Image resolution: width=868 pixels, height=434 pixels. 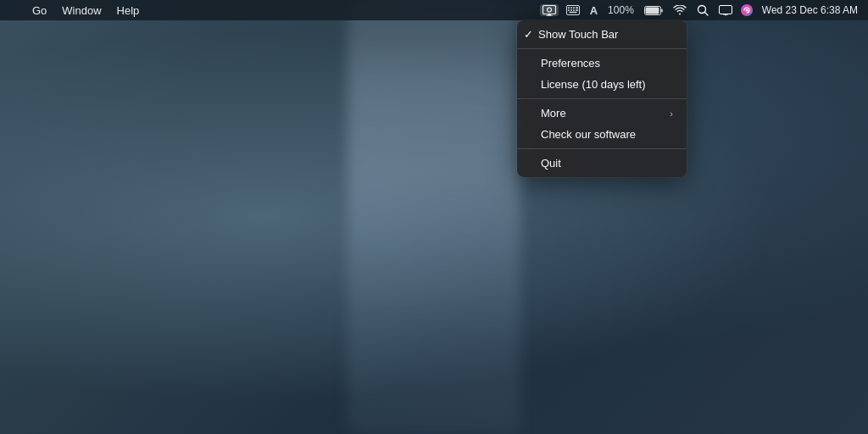 What do you see at coordinates (620, 10) in the screenshot?
I see `battery-percent: 100%` at bounding box center [620, 10].